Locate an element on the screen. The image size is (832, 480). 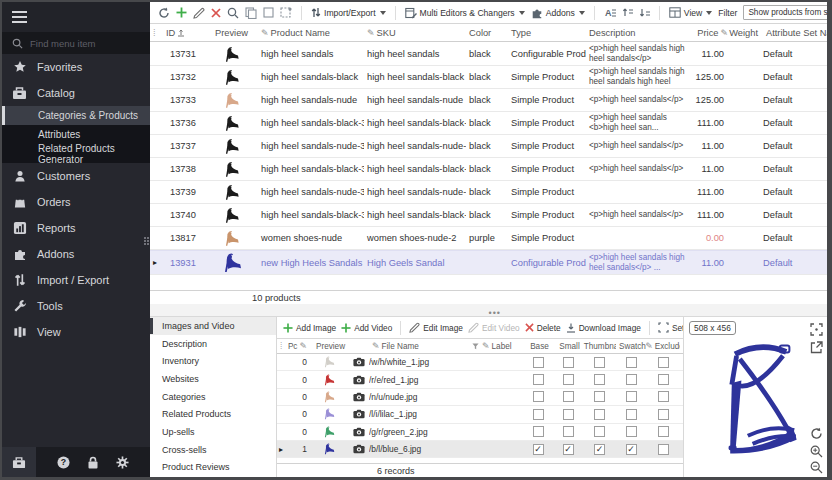
expand-rows-button is located at coordinates (628, 12).